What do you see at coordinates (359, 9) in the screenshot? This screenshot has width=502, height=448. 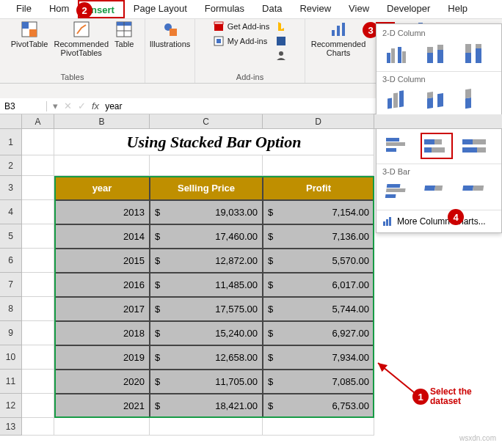 I see `menu-view: View` at bounding box center [359, 9].